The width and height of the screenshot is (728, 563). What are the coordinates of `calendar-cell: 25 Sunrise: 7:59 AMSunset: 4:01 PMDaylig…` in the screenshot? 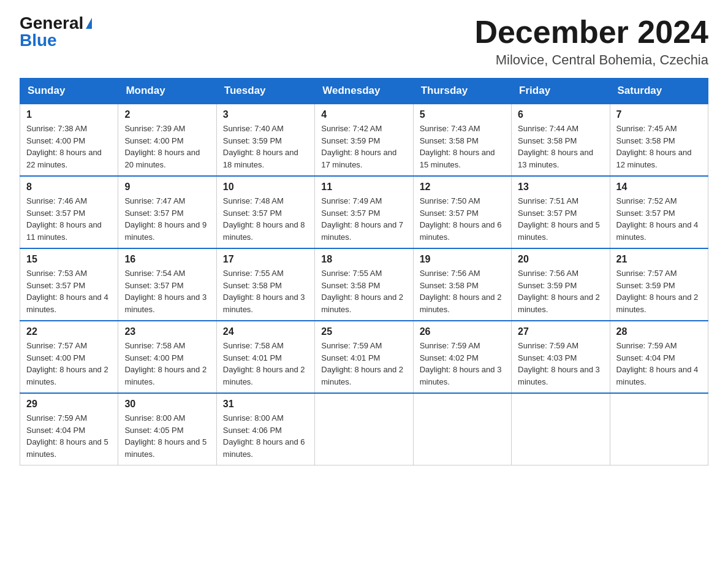 It's located at (364, 357).